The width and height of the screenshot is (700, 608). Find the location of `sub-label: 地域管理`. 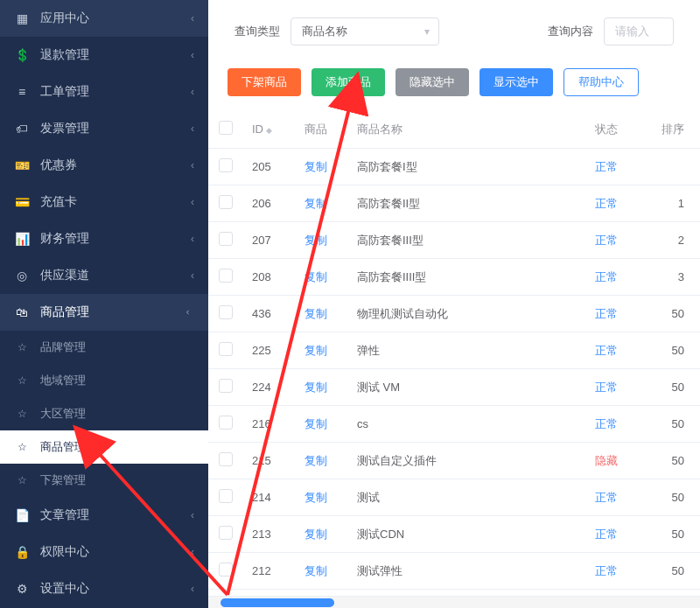

sub-label: 地域管理 is located at coordinates (63, 381).